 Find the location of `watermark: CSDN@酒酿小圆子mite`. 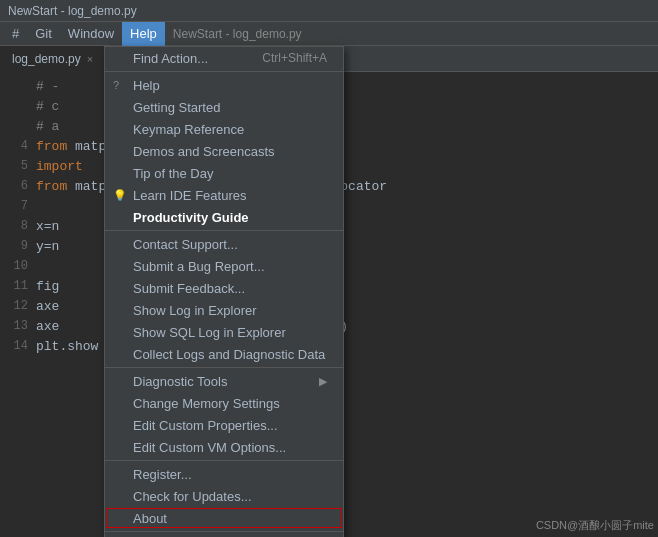

watermark: CSDN@酒酿小圆子mite is located at coordinates (595, 526).